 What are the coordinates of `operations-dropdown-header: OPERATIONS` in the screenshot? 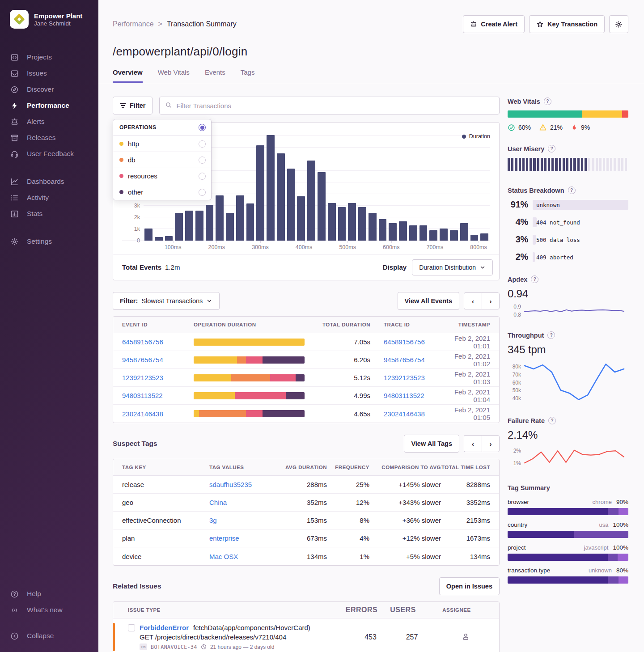 It's located at (162, 128).